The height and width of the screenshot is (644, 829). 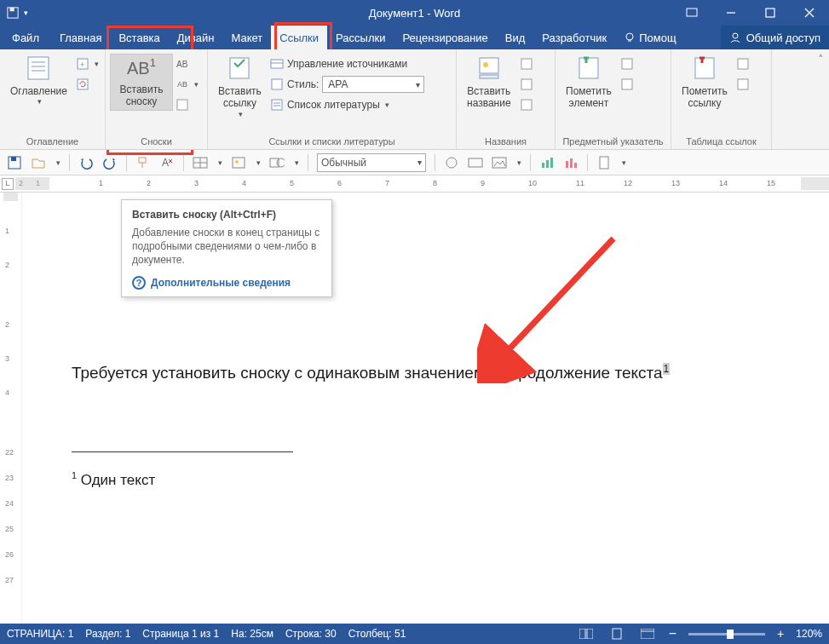 What do you see at coordinates (38, 163) in the screenshot?
I see `open-icon` at bounding box center [38, 163].